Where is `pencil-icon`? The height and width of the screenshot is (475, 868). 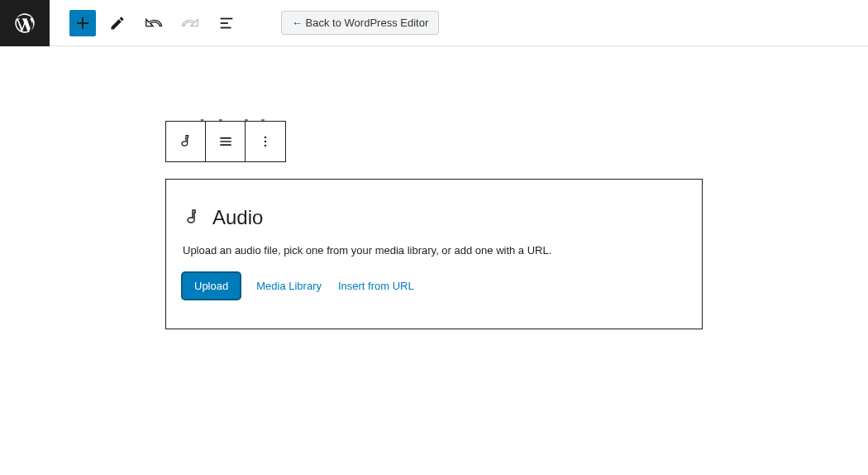
pencil-icon is located at coordinates (117, 23).